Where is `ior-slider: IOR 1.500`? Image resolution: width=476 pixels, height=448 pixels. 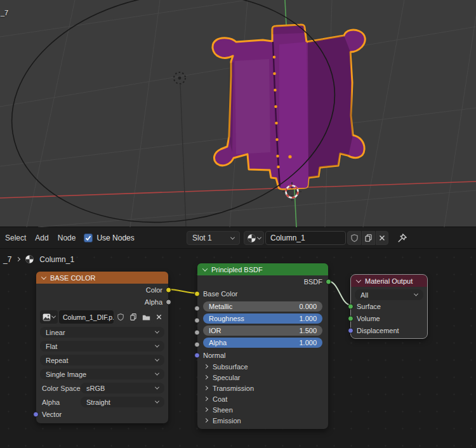 ior-slider: IOR 1.500 is located at coordinates (263, 331).